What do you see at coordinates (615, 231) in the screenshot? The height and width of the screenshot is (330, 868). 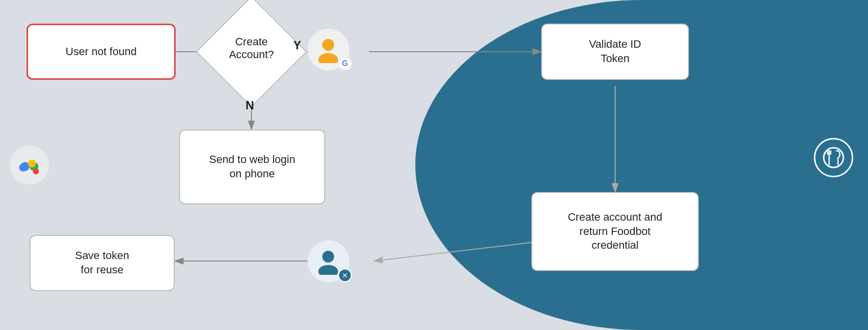 I see `create-account-label-text: Create account andreturn Foodbotcredenti…` at bounding box center [615, 231].